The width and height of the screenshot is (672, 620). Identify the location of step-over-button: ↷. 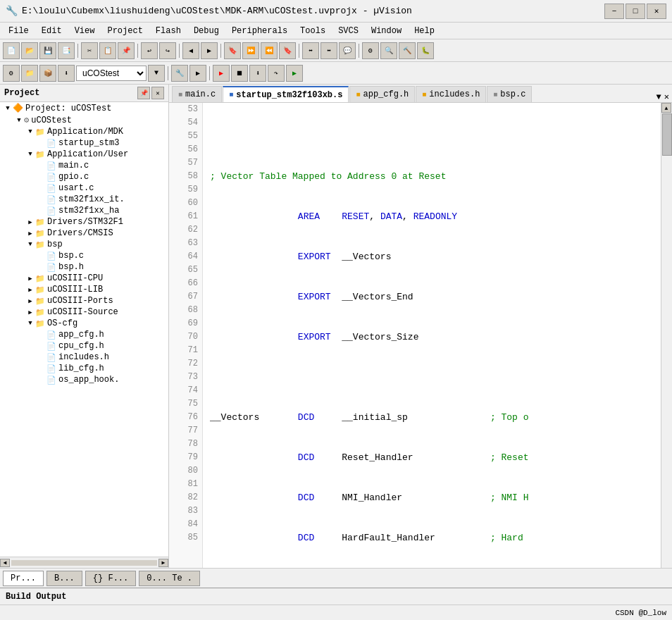
(276, 73).